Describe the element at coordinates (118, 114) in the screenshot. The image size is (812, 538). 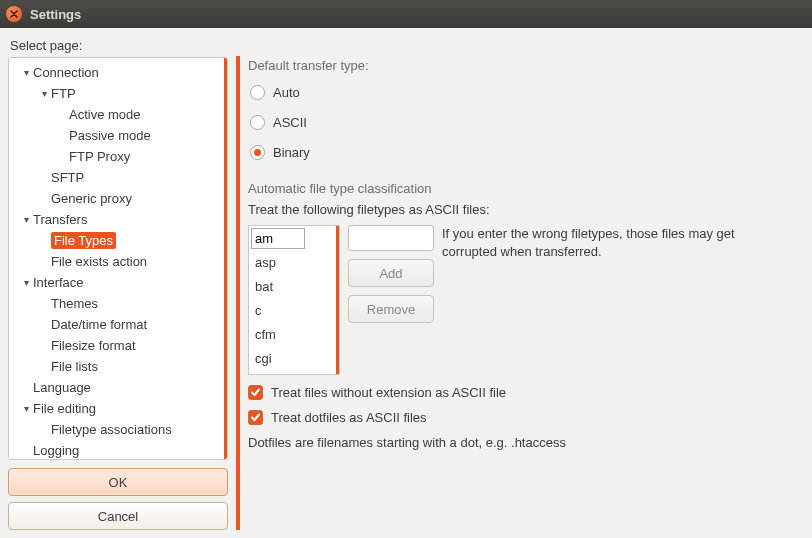
I see `tree-item: Active mode` at that location.